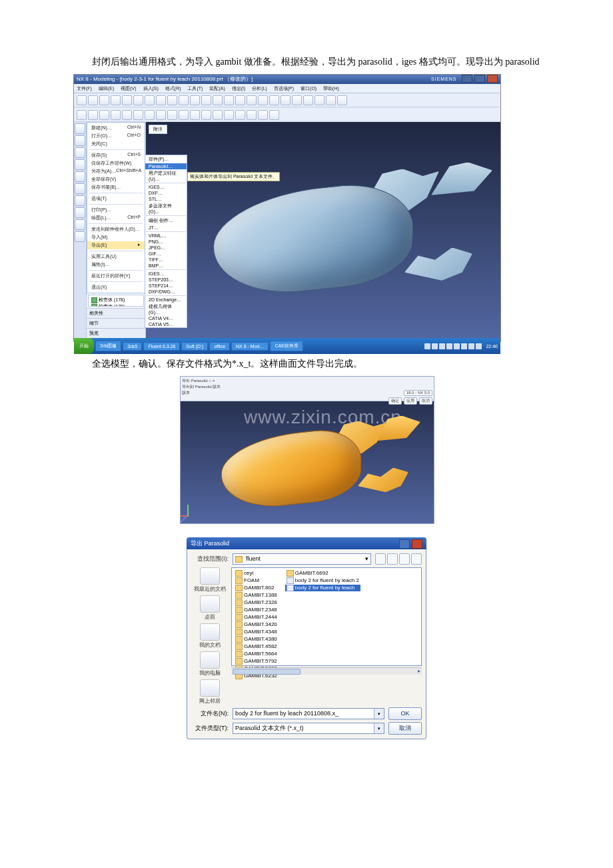 The height and width of the screenshot is (868, 613). I want to click on menu-tools: 工具(T), so click(195, 88).